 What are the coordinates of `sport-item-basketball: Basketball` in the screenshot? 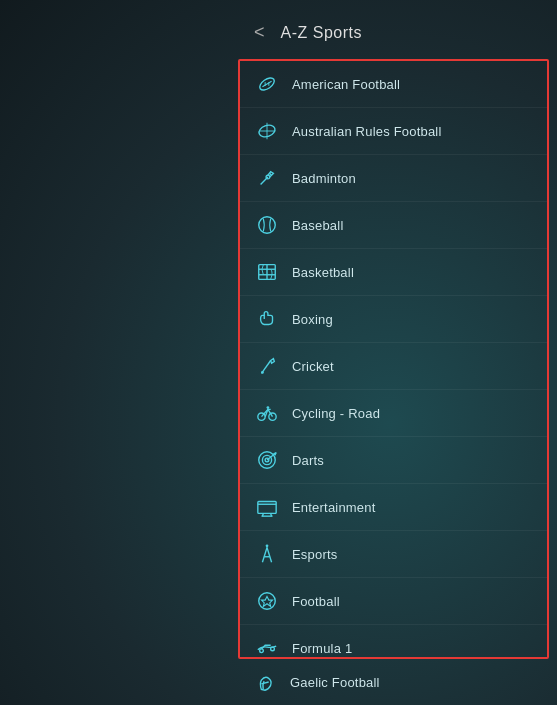 It's located at (394, 272).